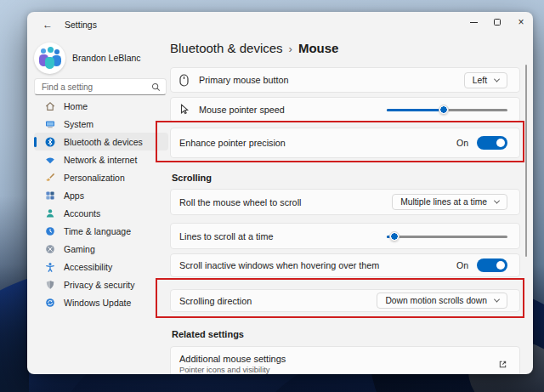 The width and height of the screenshot is (544, 392). Describe the element at coordinates (99, 285) in the screenshot. I see `sidebar-item-label: Privacy & security` at that location.